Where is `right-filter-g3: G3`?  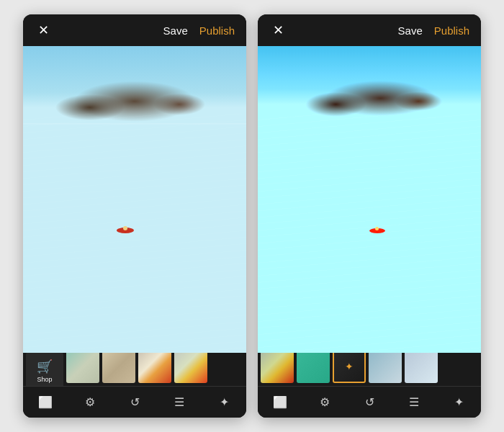 right-filter-g3: G3 is located at coordinates (313, 369).